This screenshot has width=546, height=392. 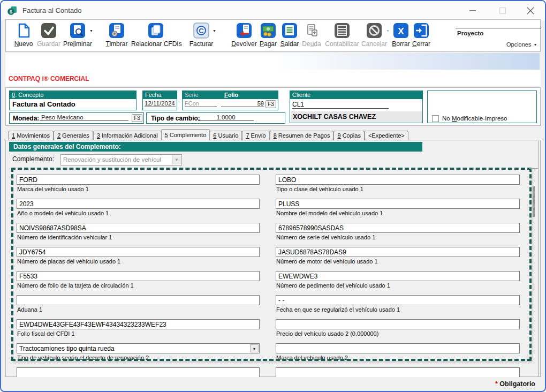 I want to click on input-n-mero-de-identificaci-n-vehicular-1: NOIVS98687ASD98SA, so click(x=138, y=228).